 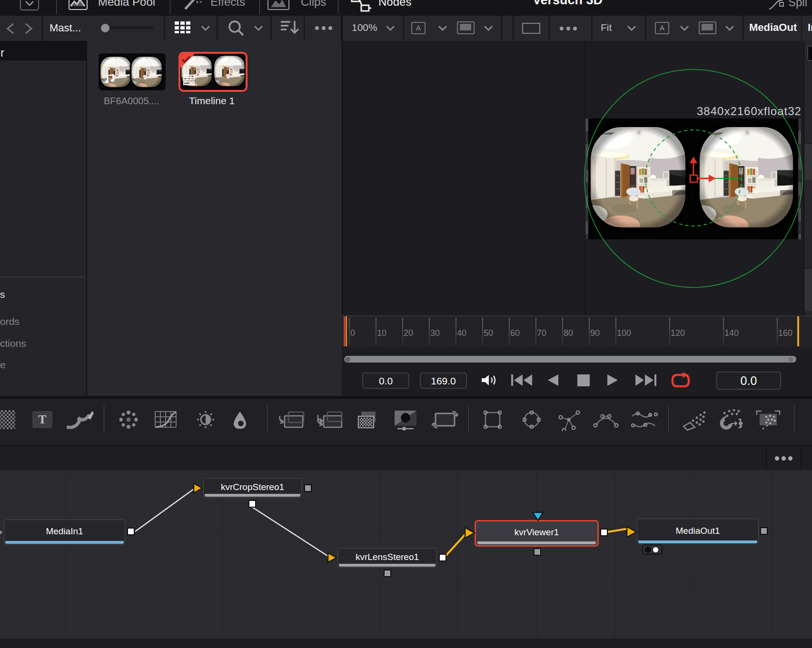 What do you see at coordinates (488, 333) in the screenshot?
I see `svg-text: 50` at bounding box center [488, 333].